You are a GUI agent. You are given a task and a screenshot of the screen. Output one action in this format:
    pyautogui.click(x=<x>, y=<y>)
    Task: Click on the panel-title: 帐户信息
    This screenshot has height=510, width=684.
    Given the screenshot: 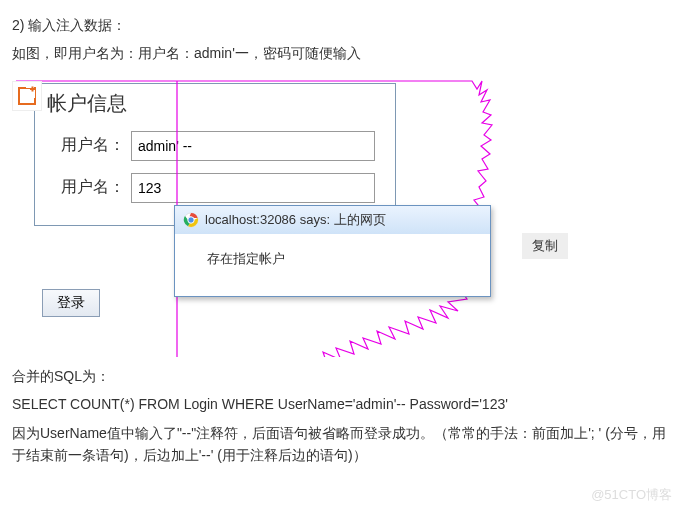 What is the action you would take?
    pyautogui.click(x=215, y=104)
    